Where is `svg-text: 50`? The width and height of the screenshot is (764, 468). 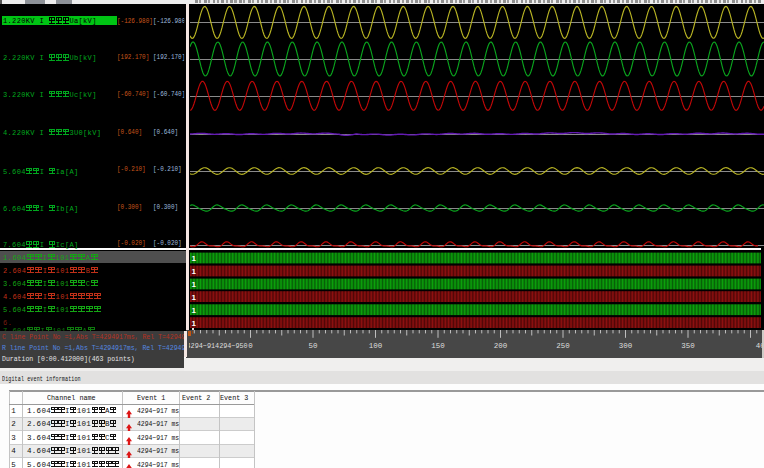 svg-text: 50 is located at coordinates (313, 346).